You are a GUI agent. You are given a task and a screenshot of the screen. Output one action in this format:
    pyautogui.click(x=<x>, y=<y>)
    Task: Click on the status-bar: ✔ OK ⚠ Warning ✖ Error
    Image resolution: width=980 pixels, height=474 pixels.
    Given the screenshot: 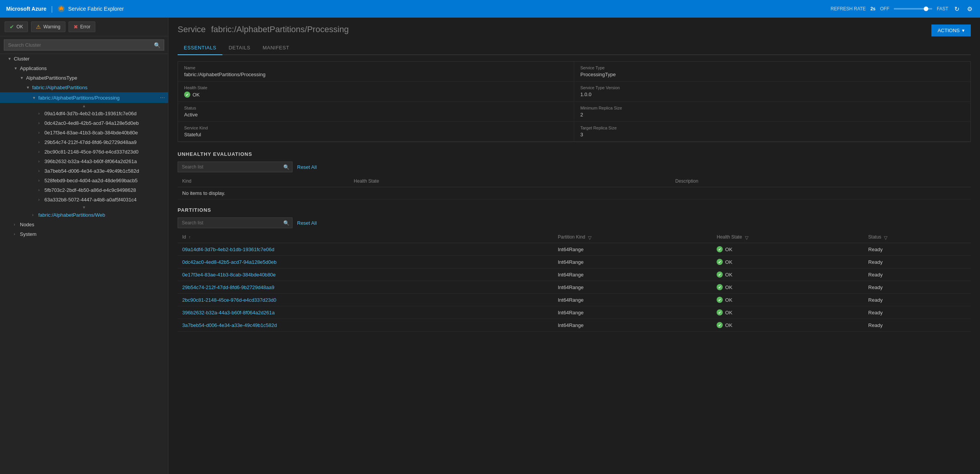 What is the action you would take?
    pyautogui.click(x=84, y=27)
    